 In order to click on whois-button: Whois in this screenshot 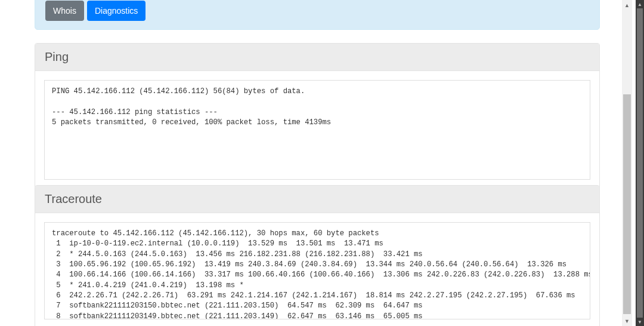, I will do `click(64, 11)`.